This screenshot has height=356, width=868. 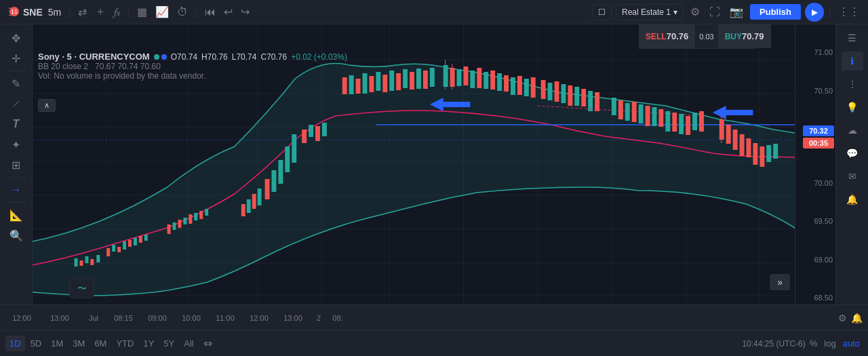 I want to click on chart-type-icon: 📈, so click(x=162, y=12).